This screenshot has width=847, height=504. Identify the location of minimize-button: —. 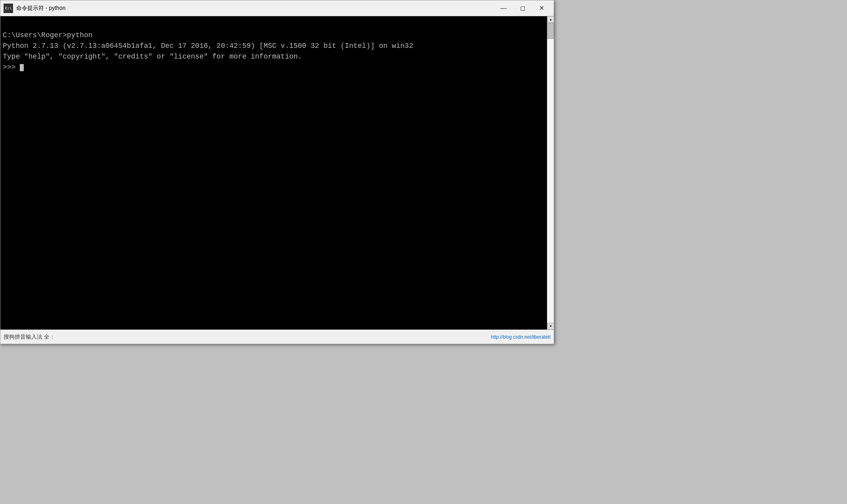
(503, 8).